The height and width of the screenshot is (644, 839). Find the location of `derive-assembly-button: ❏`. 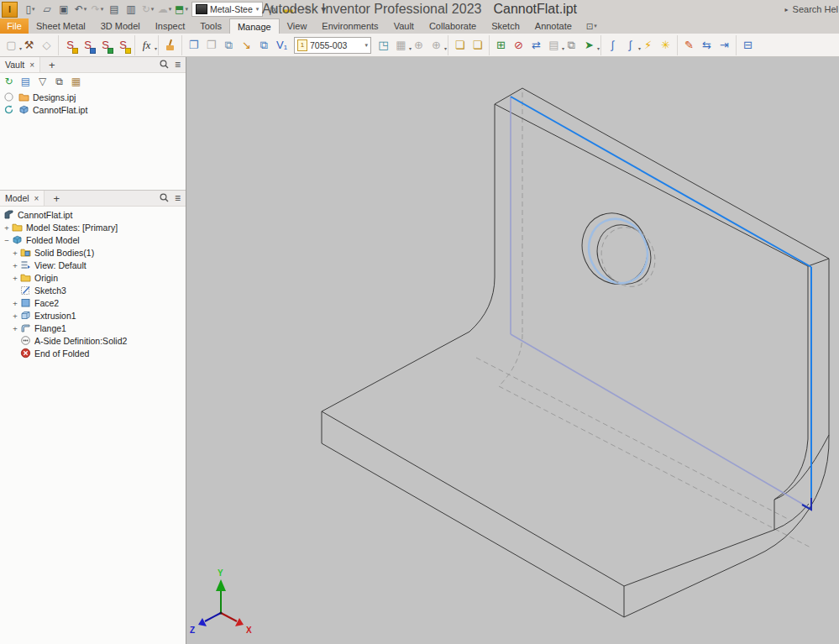

derive-assembly-button: ❏ is located at coordinates (477, 45).